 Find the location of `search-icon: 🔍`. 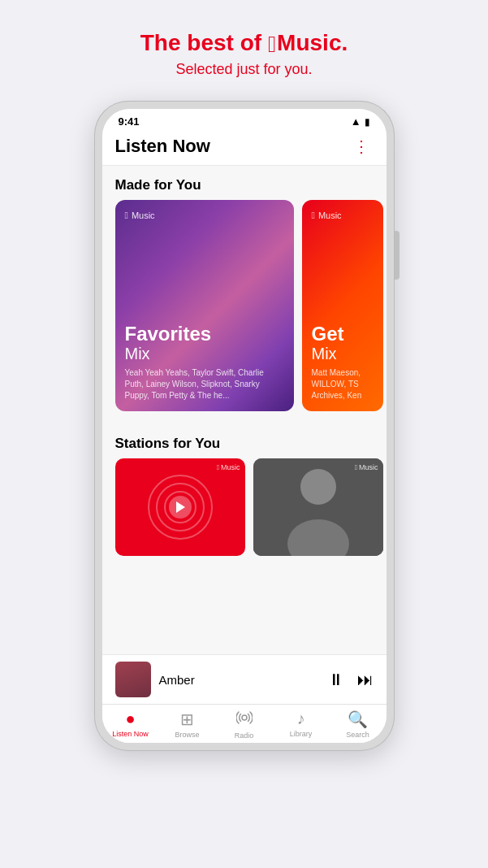

search-icon: 🔍 is located at coordinates (357, 719).